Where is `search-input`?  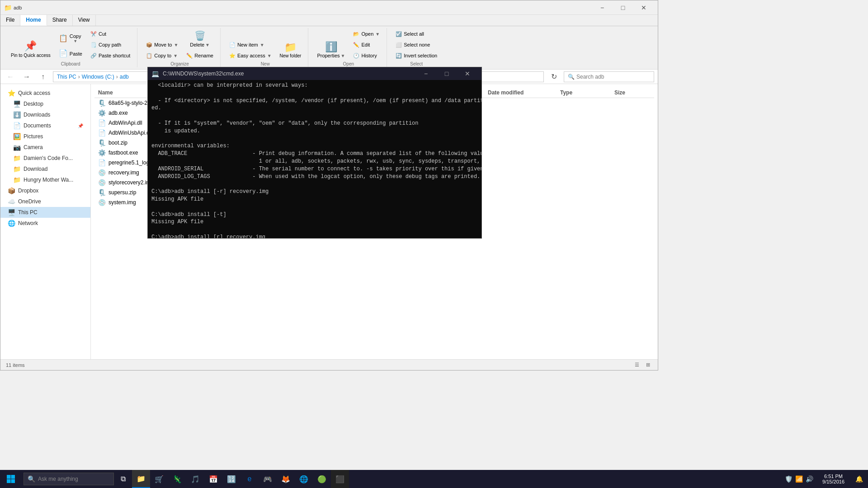 search-input is located at coordinates (610, 77).